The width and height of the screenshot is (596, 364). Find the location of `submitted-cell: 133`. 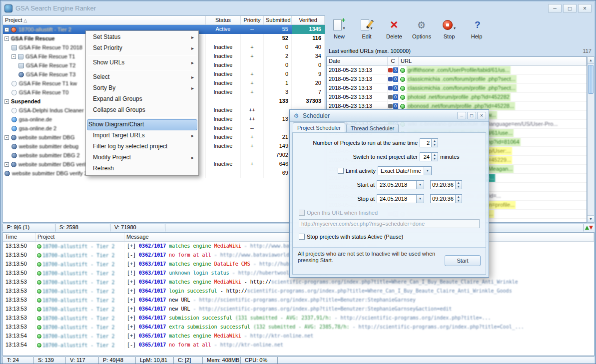

submitted-cell: 133 is located at coordinates (278, 101).